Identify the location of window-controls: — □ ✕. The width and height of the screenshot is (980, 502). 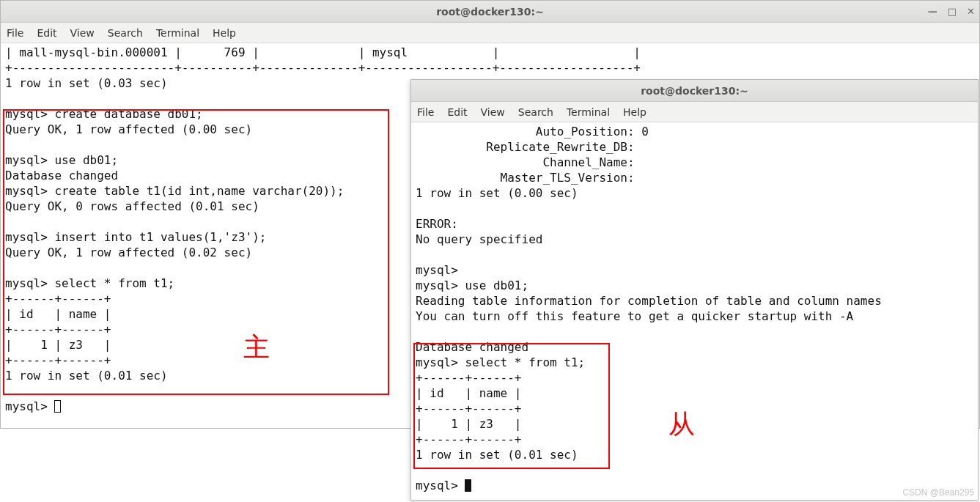
(951, 12).